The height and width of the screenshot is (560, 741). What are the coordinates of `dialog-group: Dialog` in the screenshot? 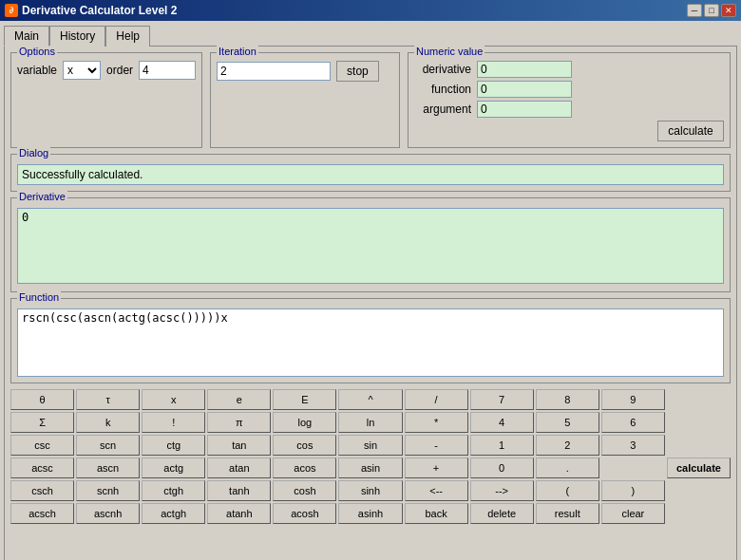 It's located at (370, 173).